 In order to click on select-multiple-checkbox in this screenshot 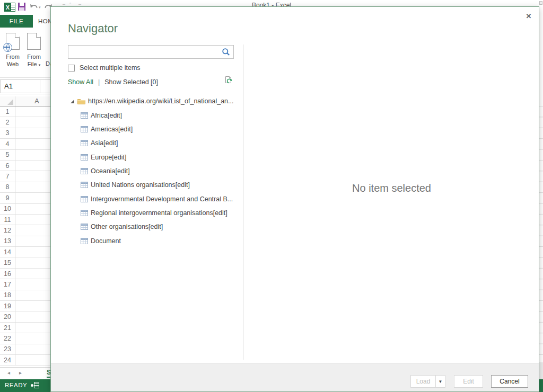, I will do `click(71, 68)`.